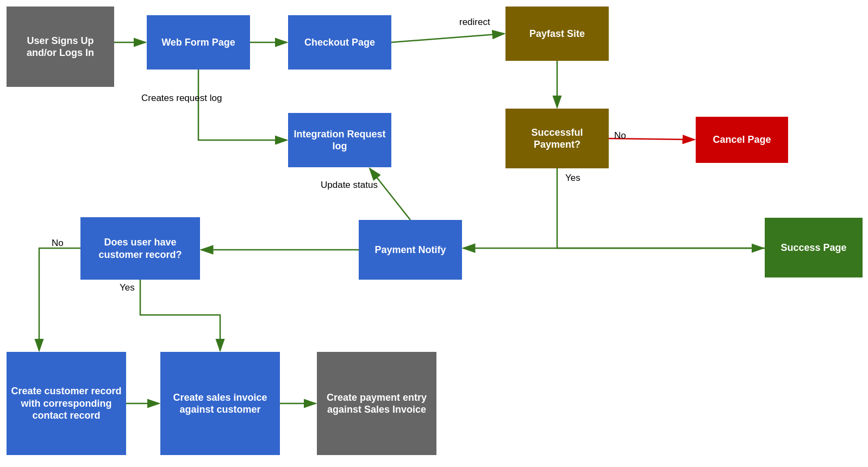  Describe the element at coordinates (349, 185) in the screenshot. I see `update-status-label: Update status` at that location.